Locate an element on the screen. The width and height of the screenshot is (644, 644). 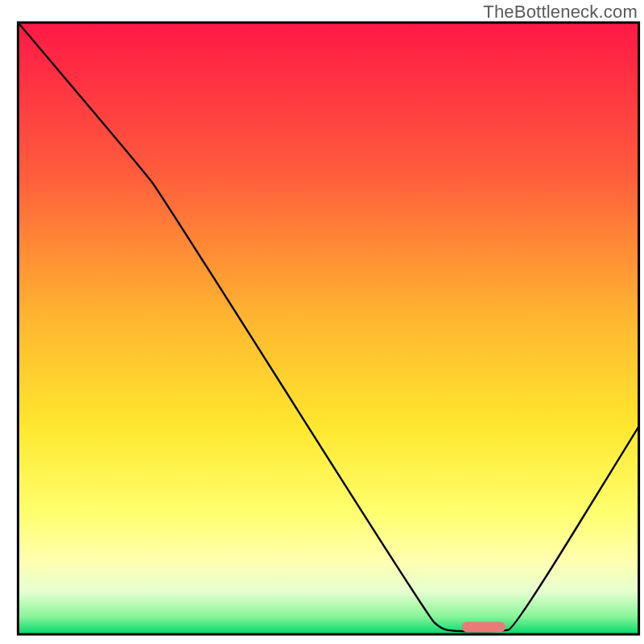
optimal-range-marker is located at coordinates (484, 626).